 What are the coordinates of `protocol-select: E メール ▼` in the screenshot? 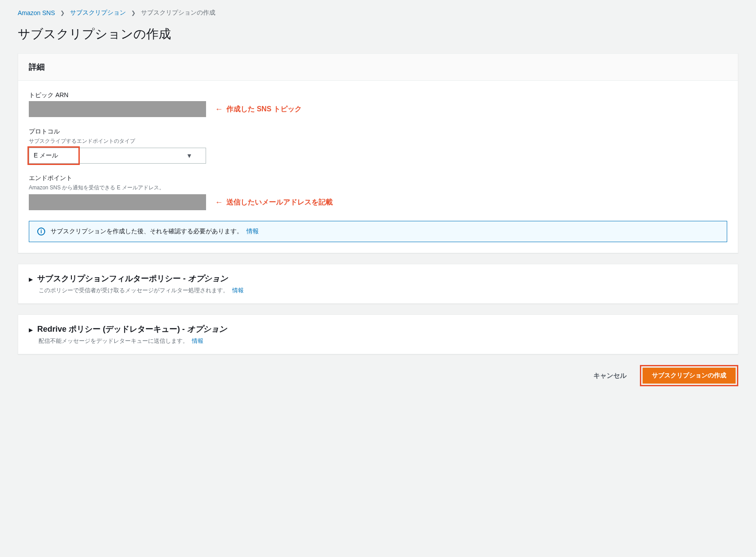 It's located at (117, 156).